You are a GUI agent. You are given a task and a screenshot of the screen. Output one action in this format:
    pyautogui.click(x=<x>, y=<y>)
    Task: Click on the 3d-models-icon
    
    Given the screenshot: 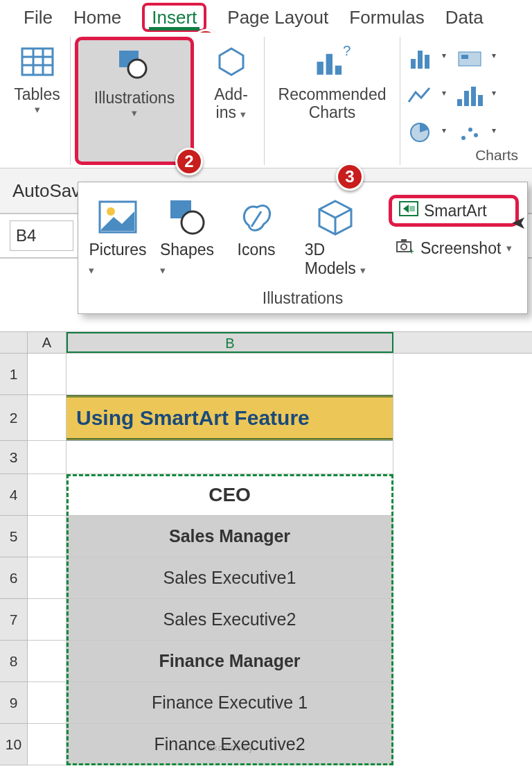 What is the action you would take?
    pyautogui.click(x=335, y=217)
    